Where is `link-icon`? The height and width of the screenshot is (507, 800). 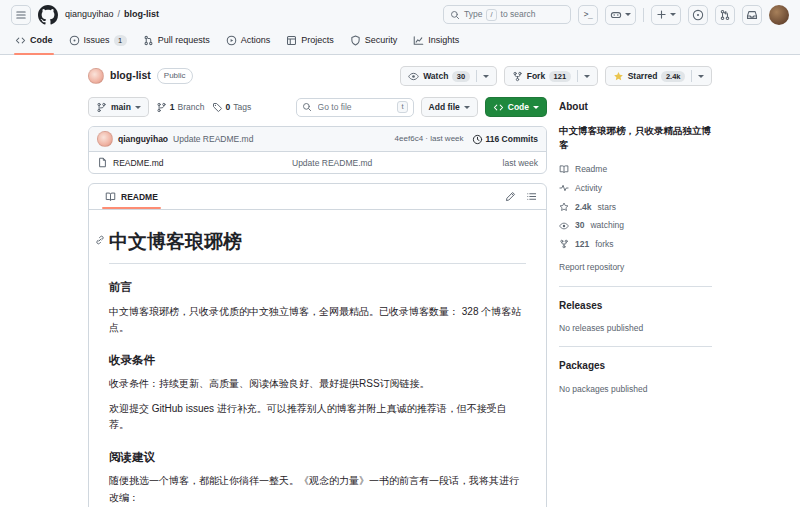 link-icon is located at coordinates (100, 240).